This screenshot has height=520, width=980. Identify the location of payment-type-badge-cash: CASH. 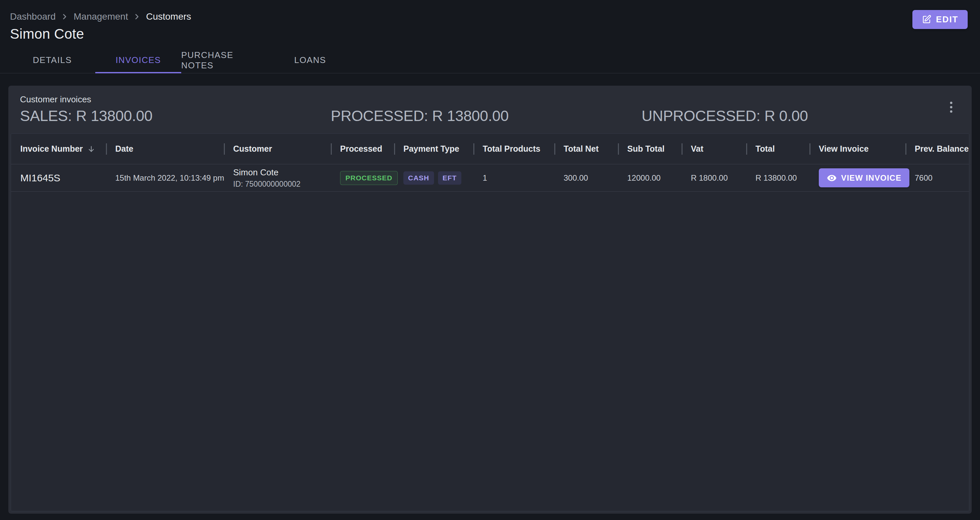
(418, 178).